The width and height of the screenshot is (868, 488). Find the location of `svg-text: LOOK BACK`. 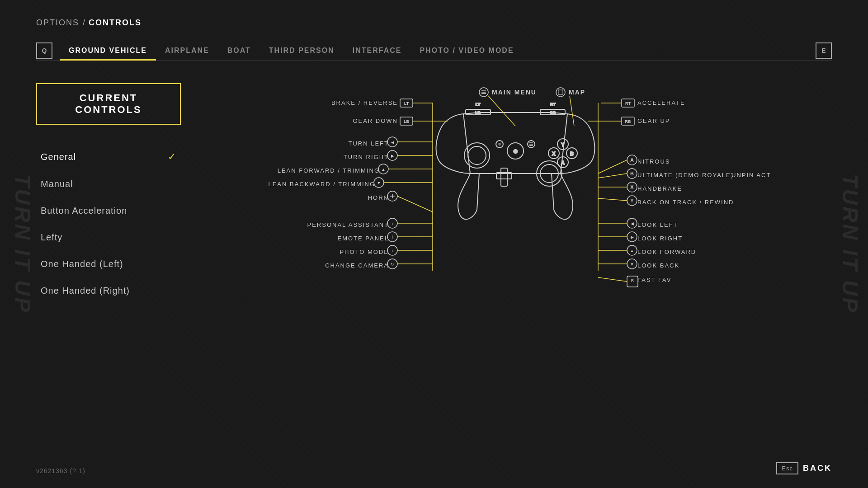

svg-text: LOOK BACK is located at coordinates (658, 266).